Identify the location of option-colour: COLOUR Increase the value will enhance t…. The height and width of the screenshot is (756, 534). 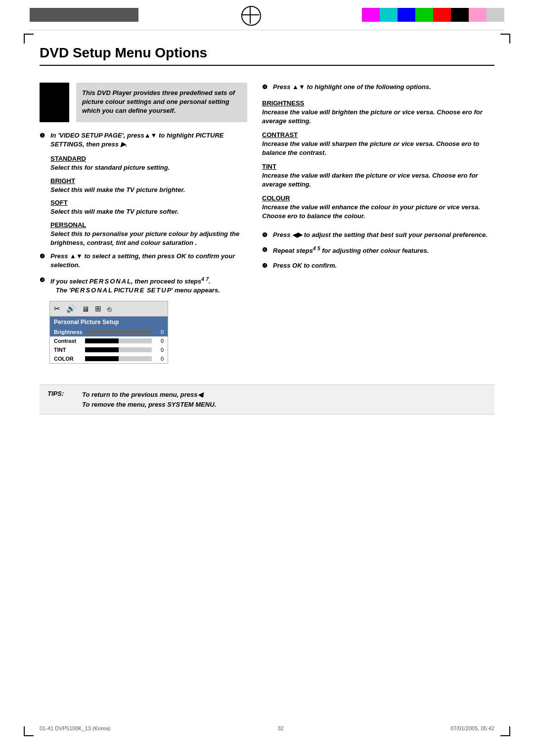
(378, 207).